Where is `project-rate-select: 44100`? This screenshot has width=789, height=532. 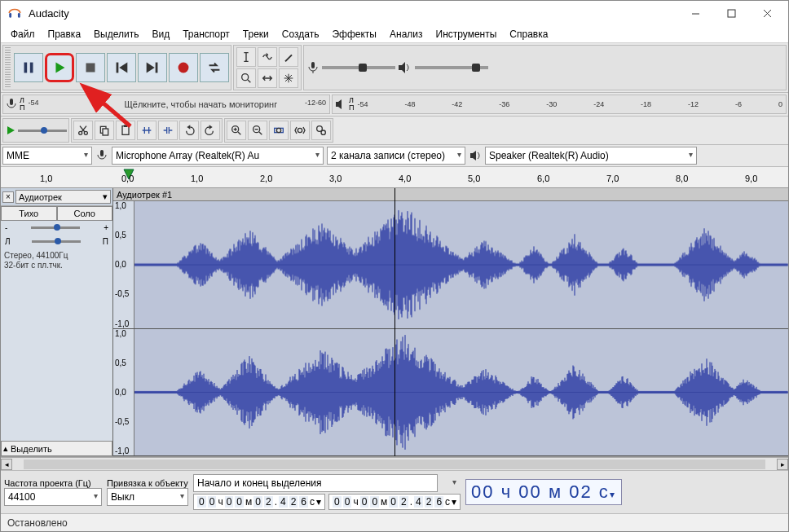
project-rate-select: 44100 is located at coordinates (53, 497).